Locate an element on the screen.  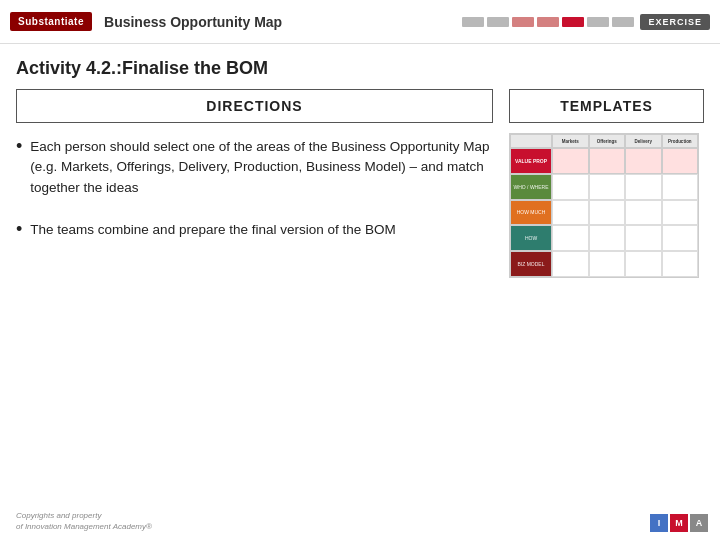
bom-r4c1 is located at coordinates (570, 238).